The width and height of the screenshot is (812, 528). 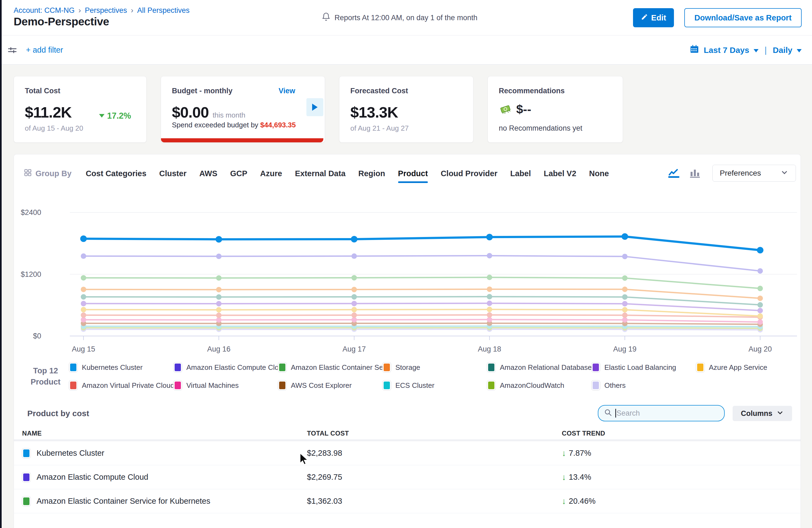 I want to click on edit-button: Edit, so click(x=653, y=18).